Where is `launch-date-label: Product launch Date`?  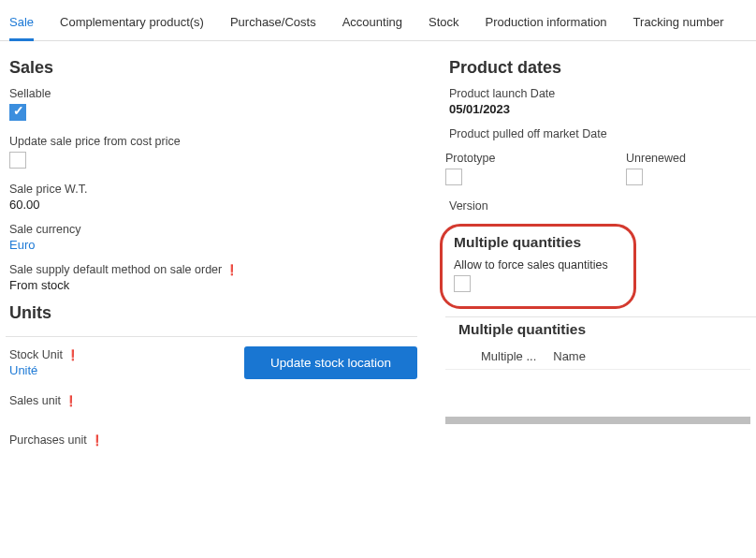 launch-date-label: Product launch Date is located at coordinates (600, 94).